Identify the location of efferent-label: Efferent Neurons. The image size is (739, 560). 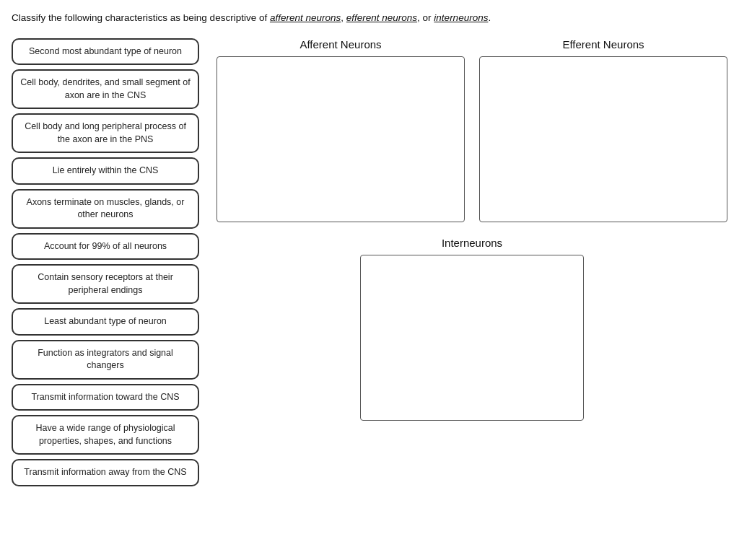
(603, 45).